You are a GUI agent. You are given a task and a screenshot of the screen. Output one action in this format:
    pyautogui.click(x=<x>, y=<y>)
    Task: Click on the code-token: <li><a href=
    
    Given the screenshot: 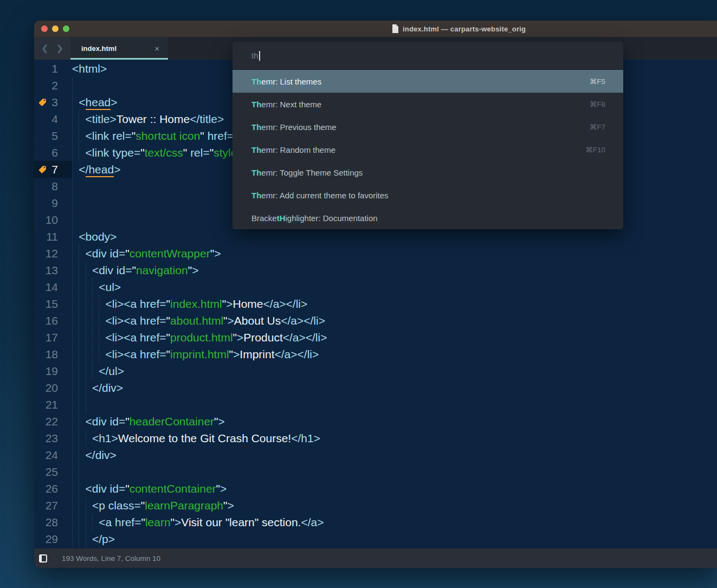 What is the action you would take?
    pyautogui.click(x=135, y=321)
    